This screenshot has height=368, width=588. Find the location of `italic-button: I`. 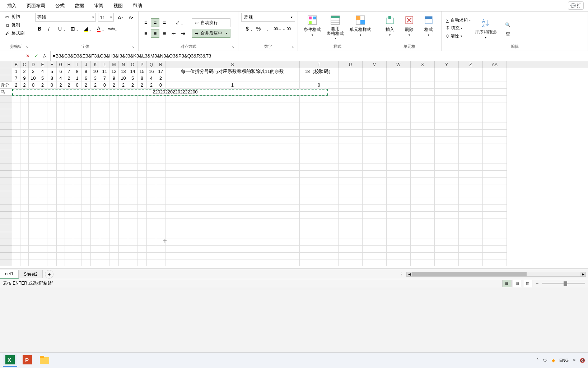

italic-button: I is located at coordinates (49, 29).